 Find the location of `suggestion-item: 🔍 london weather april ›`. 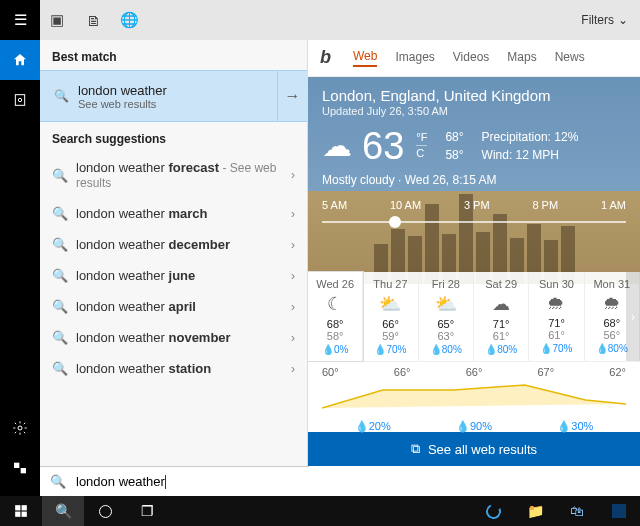

suggestion-item: 🔍 london weather april › is located at coordinates (174, 306).